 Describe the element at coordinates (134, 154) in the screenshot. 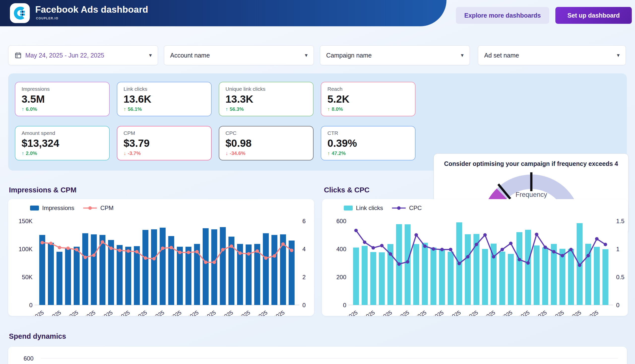

I see `kpi-delta-value: -3.7%` at that location.